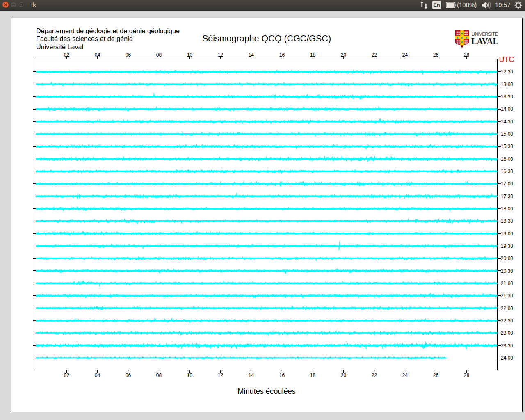  What do you see at coordinates (507, 97) in the screenshot?
I see `svg-text: 13:30` at bounding box center [507, 97].